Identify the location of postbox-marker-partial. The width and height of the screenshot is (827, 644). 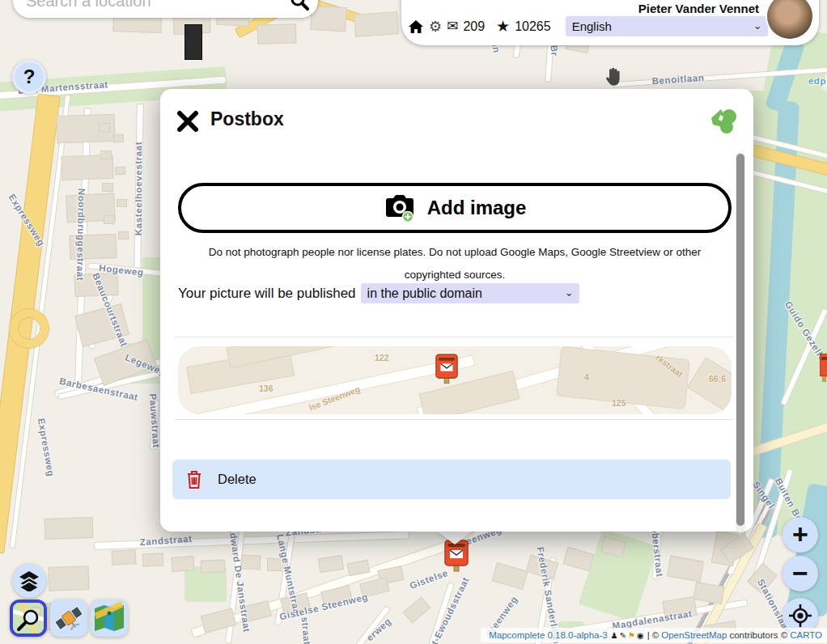
(824, 368).